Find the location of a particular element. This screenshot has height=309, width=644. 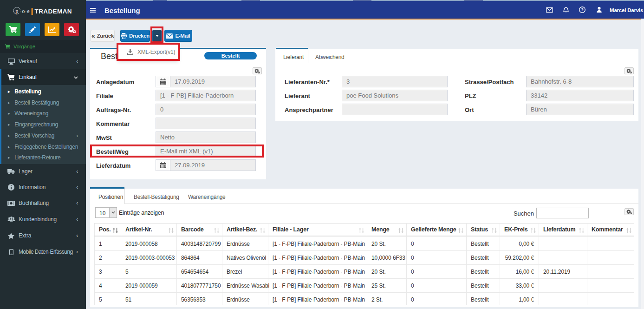

svg-text: p is located at coordinates (17, 11).